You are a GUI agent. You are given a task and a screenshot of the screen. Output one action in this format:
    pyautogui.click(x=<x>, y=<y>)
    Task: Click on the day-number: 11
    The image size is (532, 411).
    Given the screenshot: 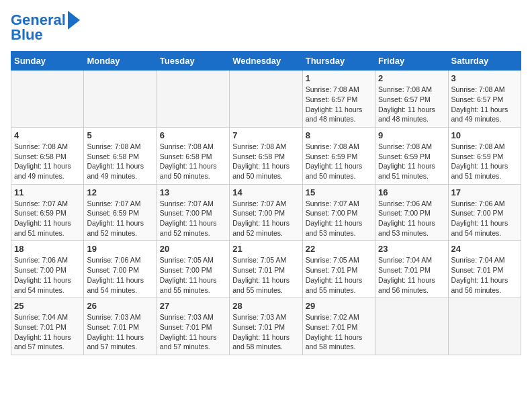 What is the action you would take?
    pyautogui.click(x=47, y=192)
    